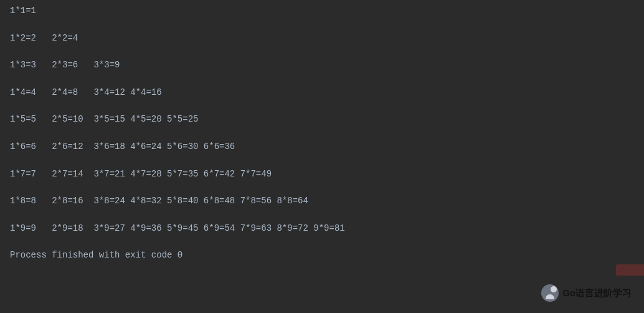  Describe the element at coordinates (322, 120) in the screenshot. I see `output-row: 1*5=5 2*5=10 3*5=15 4*5=20 5*5=25` at that location.